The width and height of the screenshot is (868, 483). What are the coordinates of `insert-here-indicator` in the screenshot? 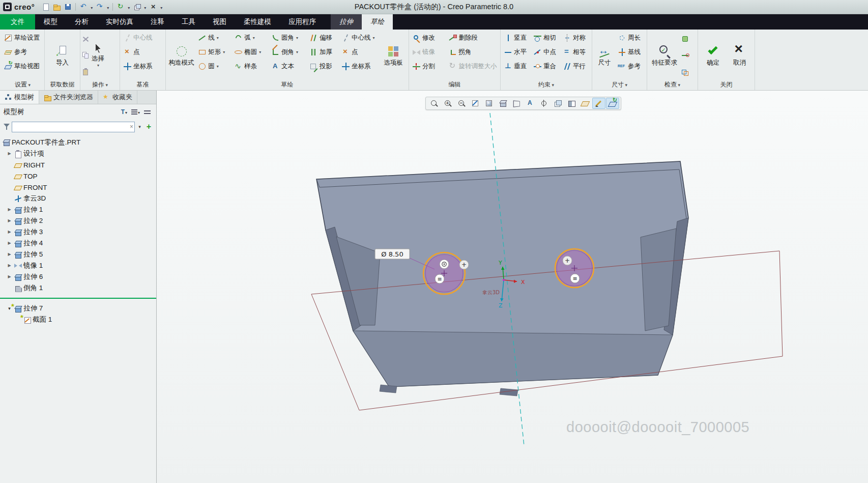 It's located at (78, 298).